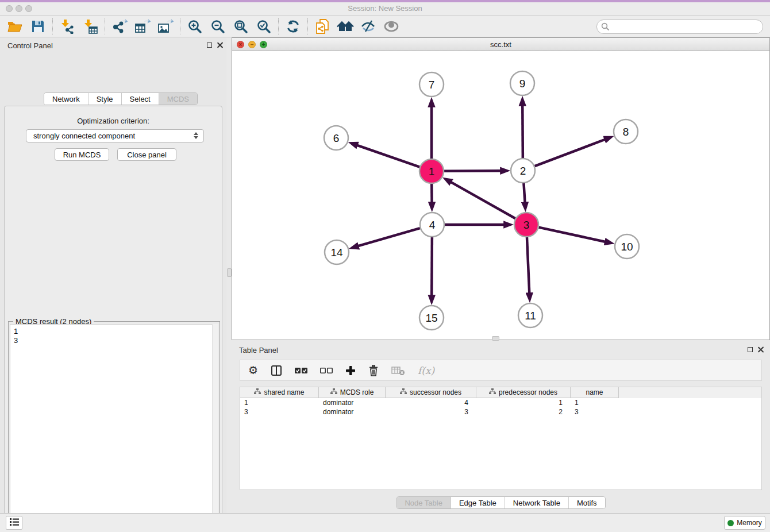  Describe the element at coordinates (431, 403) in the screenshot. I see `table-cell: 4` at that location.